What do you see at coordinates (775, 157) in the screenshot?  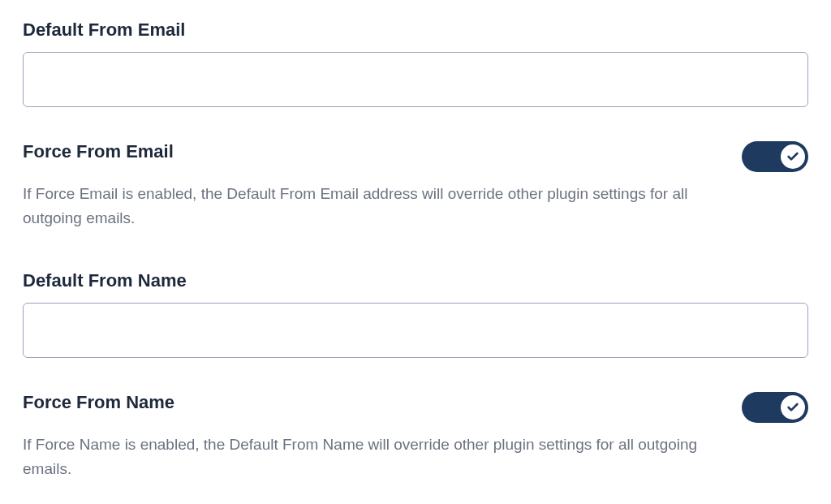 I see `force-from-email-toggle` at bounding box center [775, 157].